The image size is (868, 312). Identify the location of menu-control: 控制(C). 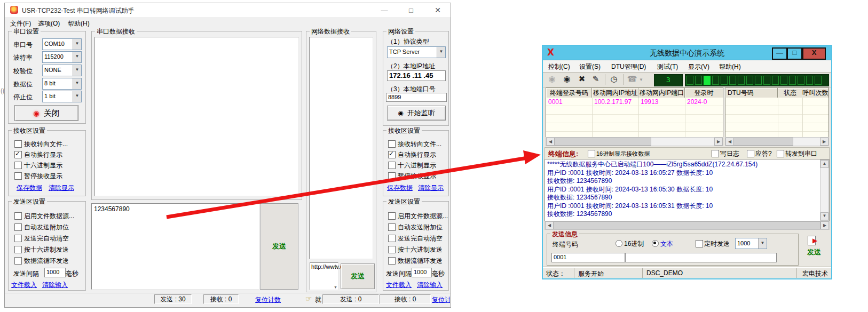
(559, 67).